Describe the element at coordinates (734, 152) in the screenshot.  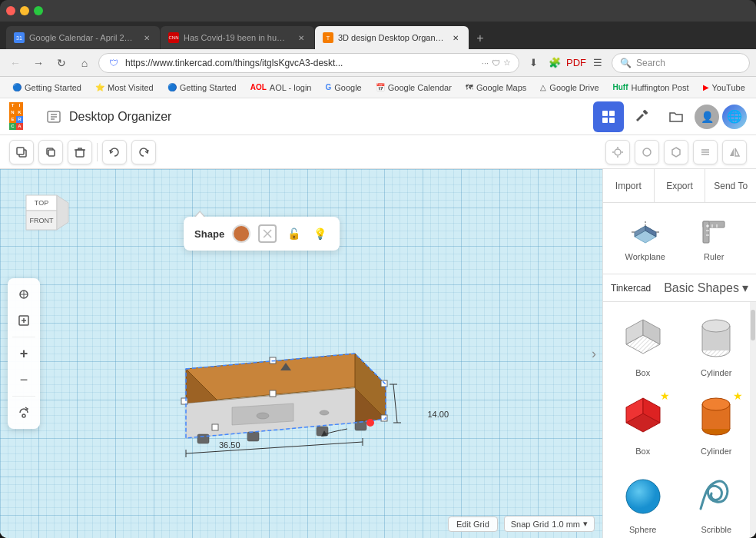
I see `mirror-button` at that location.